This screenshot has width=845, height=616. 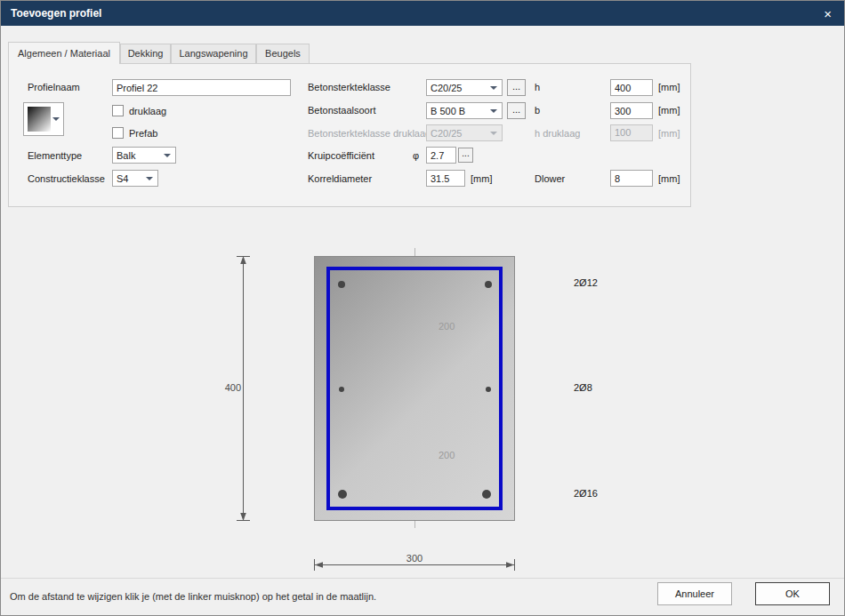 I want to click on betonstaalsoort-value: B 500 B, so click(x=457, y=111).